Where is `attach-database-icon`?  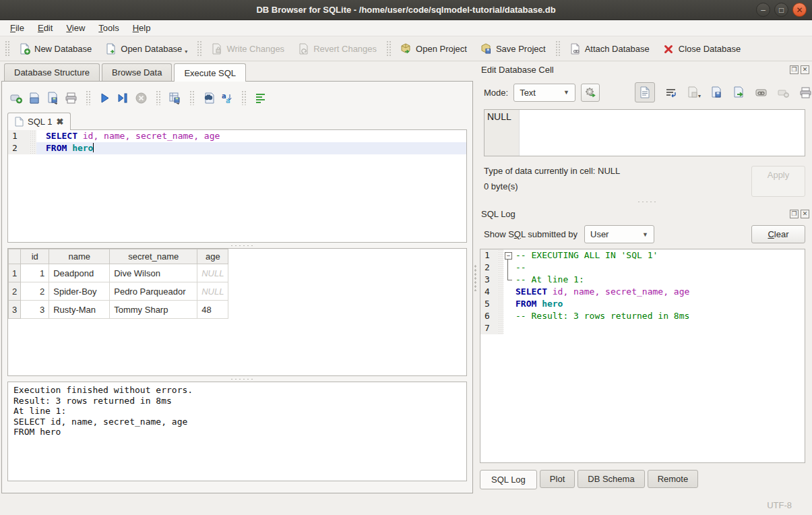 attach-database-icon is located at coordinates (575, 49).